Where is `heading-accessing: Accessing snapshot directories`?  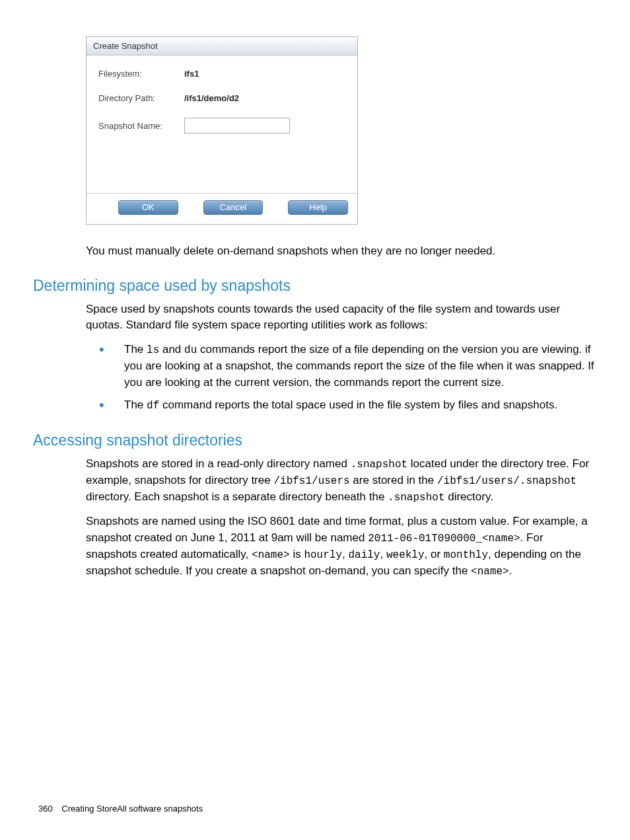
heading-accessing: Accessing snapshot directories is located at coordinates (315, 440).